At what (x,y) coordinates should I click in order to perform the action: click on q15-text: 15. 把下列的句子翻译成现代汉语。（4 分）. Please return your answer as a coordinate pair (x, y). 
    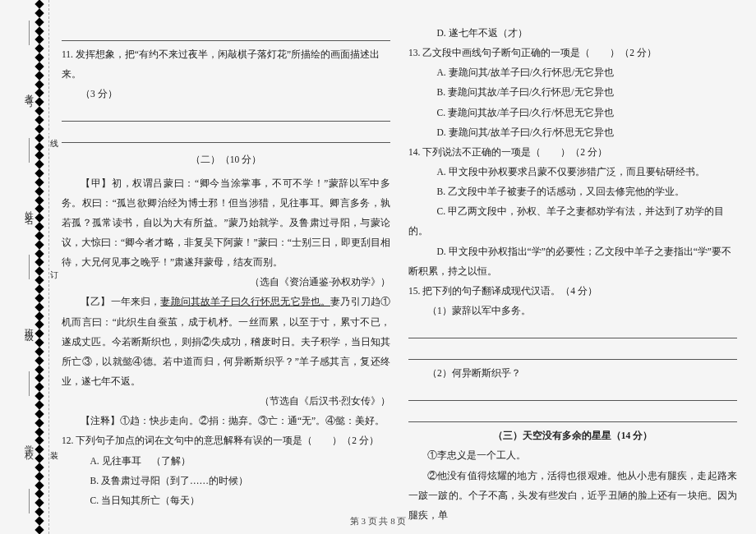
    Looking at the image, I should click on (573, 291).